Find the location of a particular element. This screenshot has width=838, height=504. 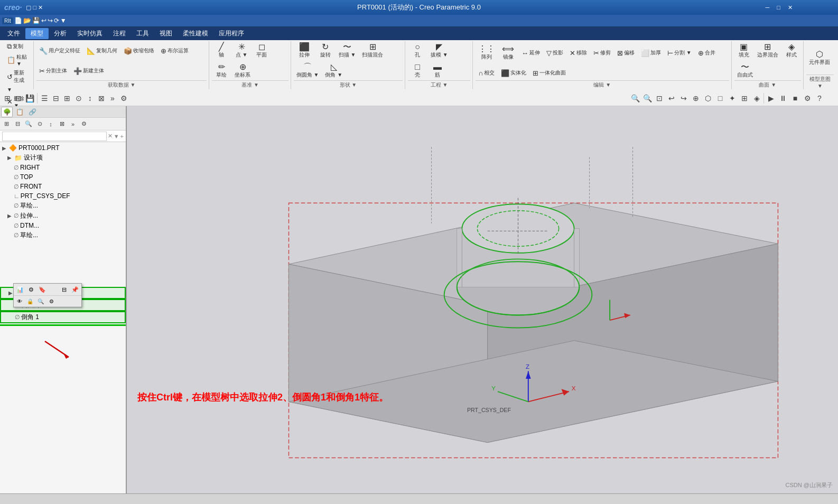

sidebar-tb-more2: » is located at coordinates (73, 124).